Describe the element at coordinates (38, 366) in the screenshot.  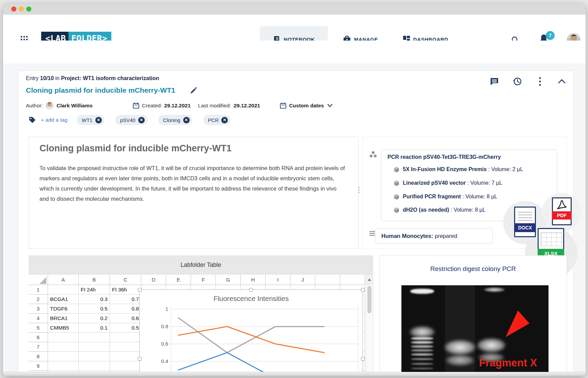
I see `sheet-header-cell: 9` at that location.